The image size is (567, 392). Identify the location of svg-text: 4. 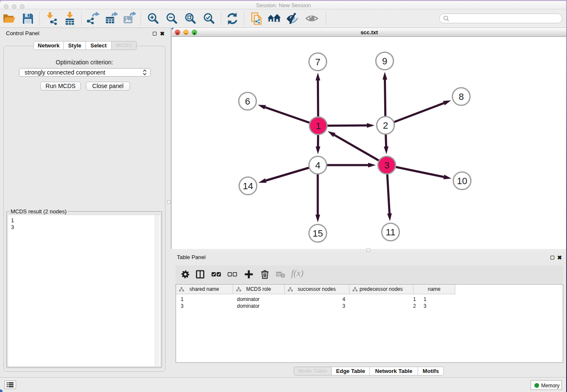
(318, 165).